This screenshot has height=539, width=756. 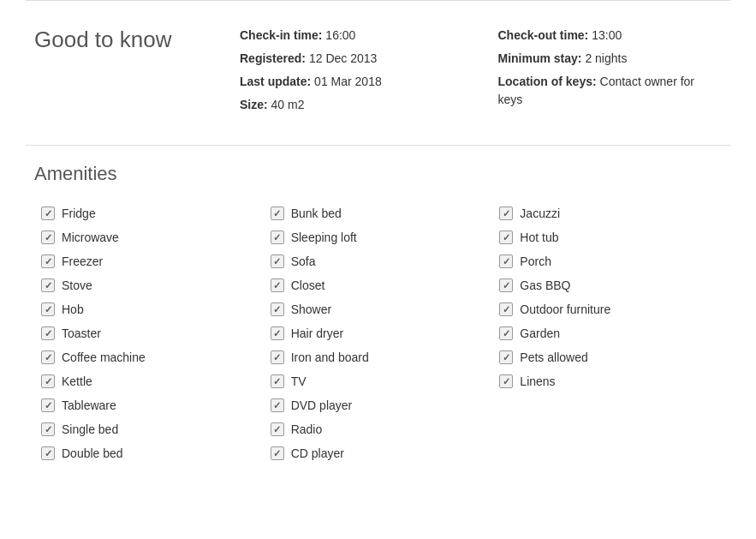 What do you see at coordinates (341, 58) in the screenshot?
I see `info-value: 12 Dec 2013` at bounding box center [341, 58].